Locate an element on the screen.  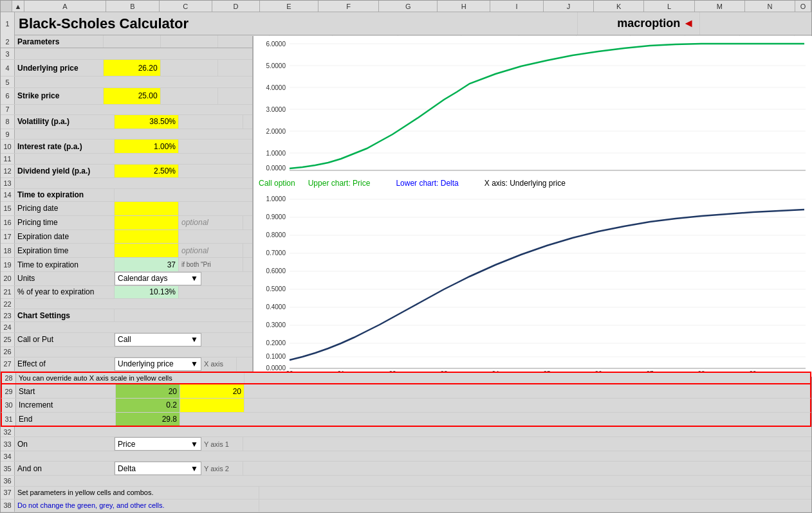
pct-year-value: 10.13% is located at coordinates (147, 292).